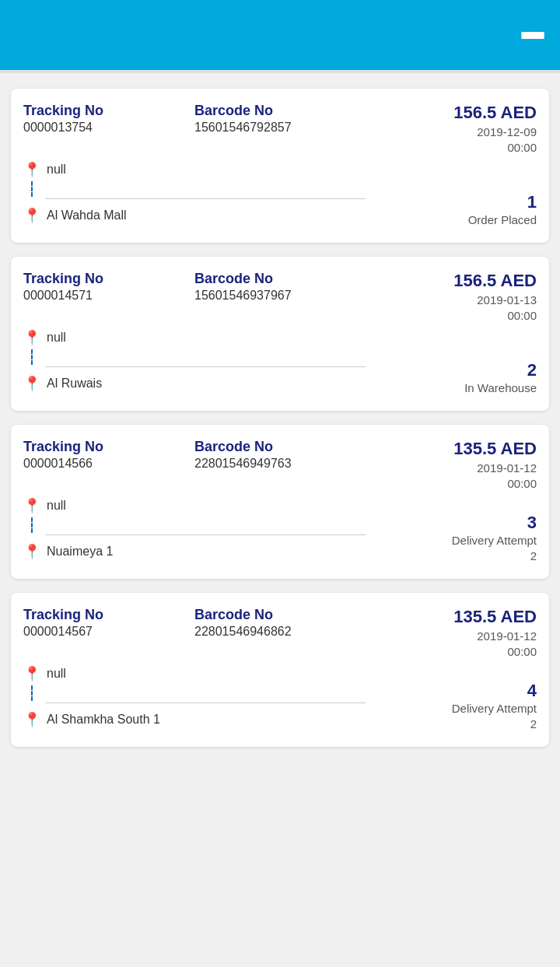  What do you see at coordinates (532, 523) in the screenshot?
I see `status-number: 3` at bounding box center [532, 523].